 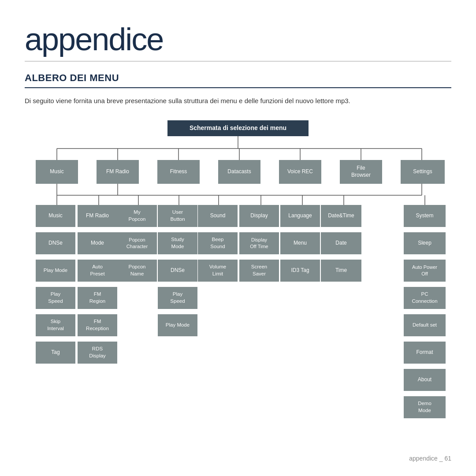 I want to click on level2-datetime: Date&Time, so click(x=341, y=216).